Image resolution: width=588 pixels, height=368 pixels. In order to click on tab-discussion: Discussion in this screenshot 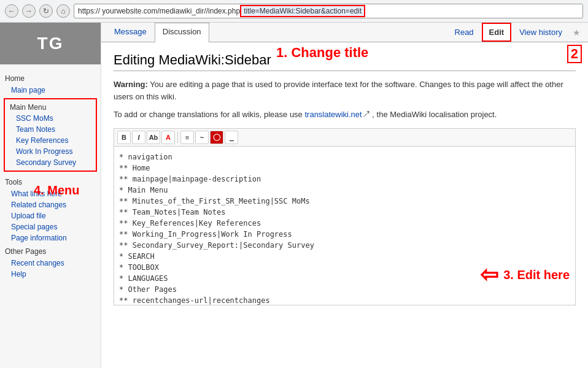, I will do `click(182, 33)`.